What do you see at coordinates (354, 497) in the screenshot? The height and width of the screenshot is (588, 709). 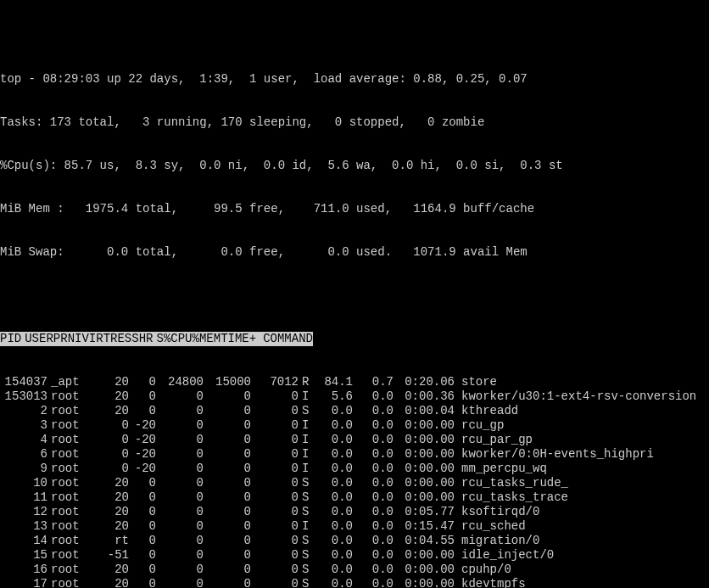 I see `table-row: 11root200000S0.00.00:00.00rcu_tasks_trac…` at bounding box center [354, 497].